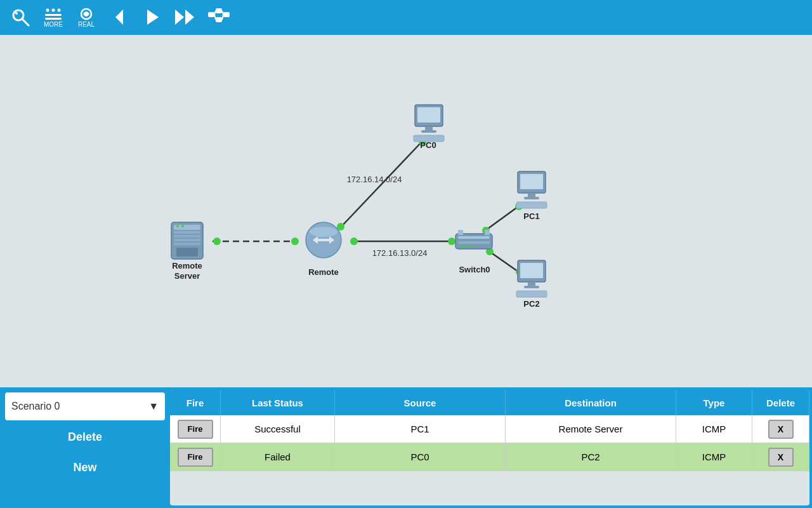 Image resolution: width=812 pixels, height=508 pixels. What do you see at coordinates (195, 429) in the screenshot?
I see `row1-fire-button: Fire` at bounding box center [195, 429].